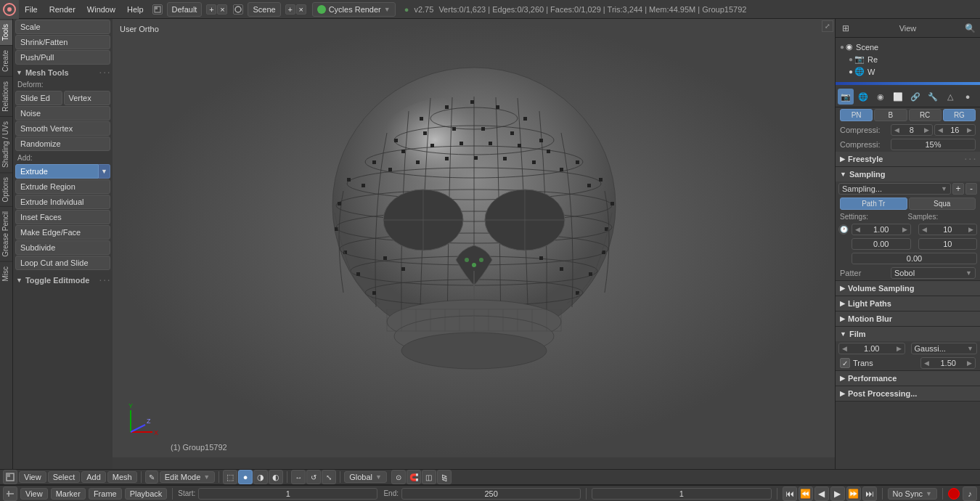 This screenshot has height=501, width=980. I want to click on scene-item-w: ● 🌐 W, so click(907, 71).